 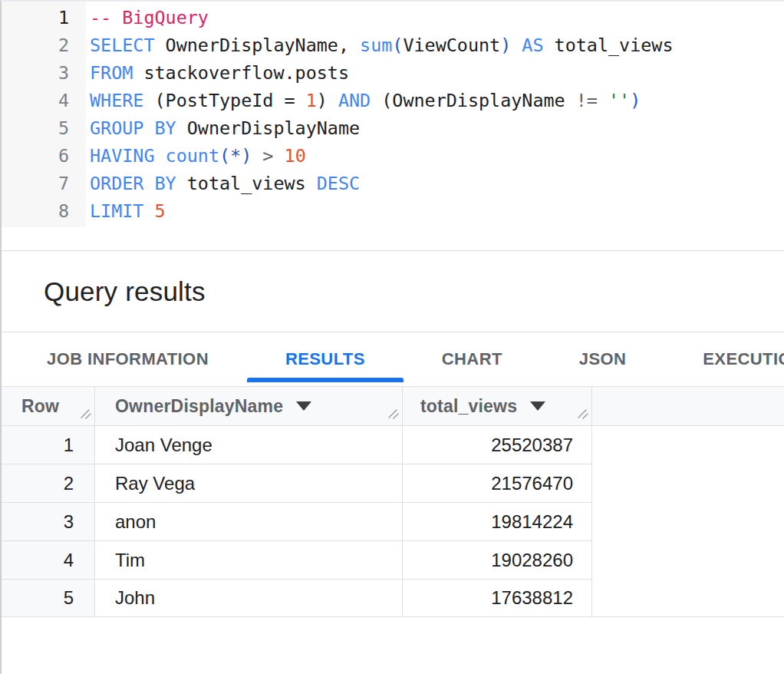 I want to click on token-id: ViewCount, so click(x=451, y=45).